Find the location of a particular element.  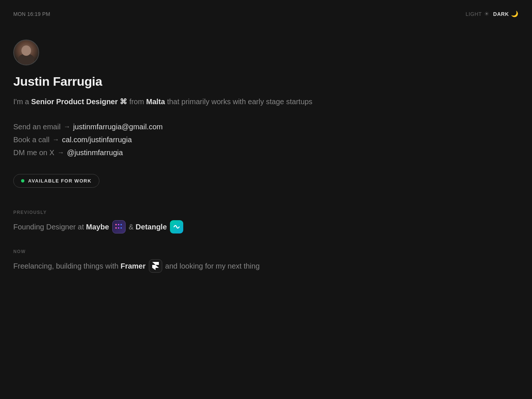

previously-label: PREVIOUSLY is located at coordinates (266, 212).